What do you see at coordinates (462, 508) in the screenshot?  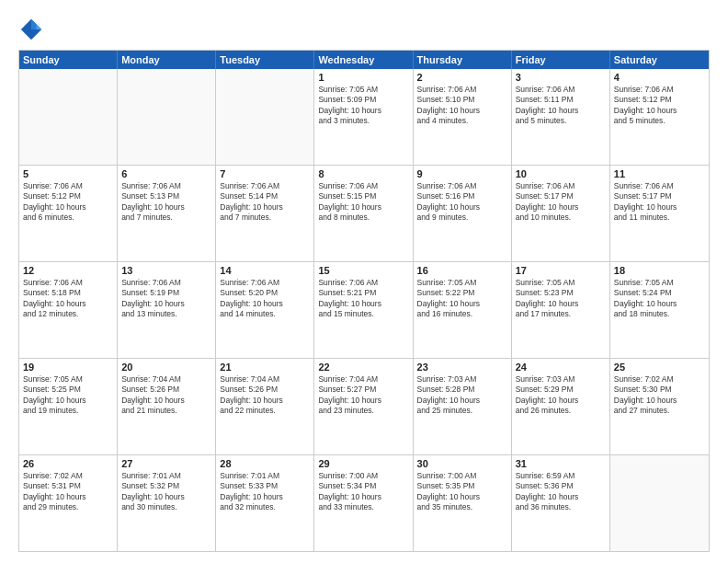 I see `cell-info-line: and 35 minutes.` at bounding box center [462, 508].